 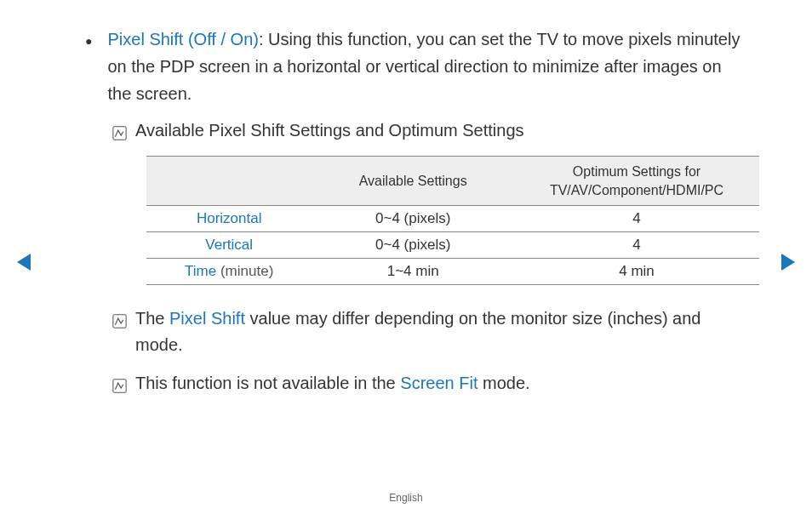 I want to click on row-label: Horizontal, so click(x=229, y=220).